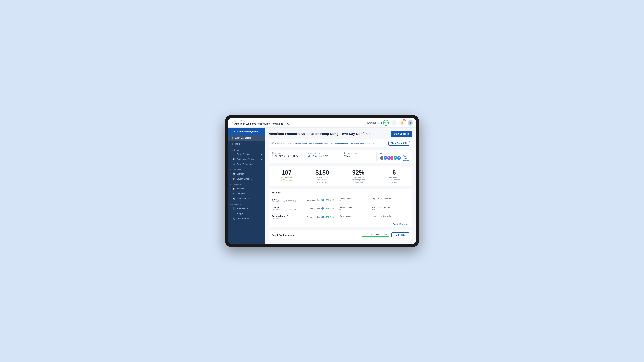 The width and height of the screenshot is (644, 362). I want to click on top-bar: ★ Current Event American Women's Associa…, so click(322, 123).